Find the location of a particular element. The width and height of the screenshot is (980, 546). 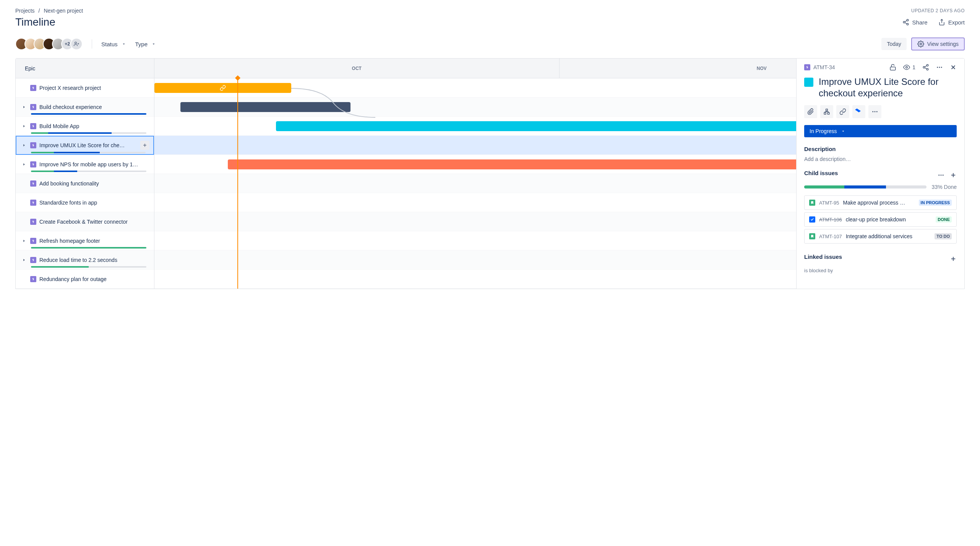

eye-icon is located at coordinates (907, 67).